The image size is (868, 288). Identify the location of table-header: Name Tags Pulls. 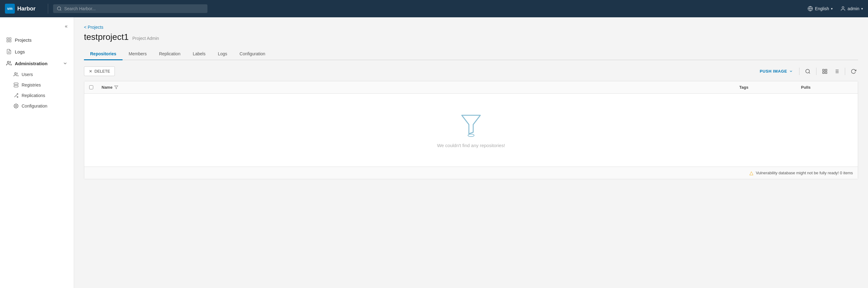
(471, 88).